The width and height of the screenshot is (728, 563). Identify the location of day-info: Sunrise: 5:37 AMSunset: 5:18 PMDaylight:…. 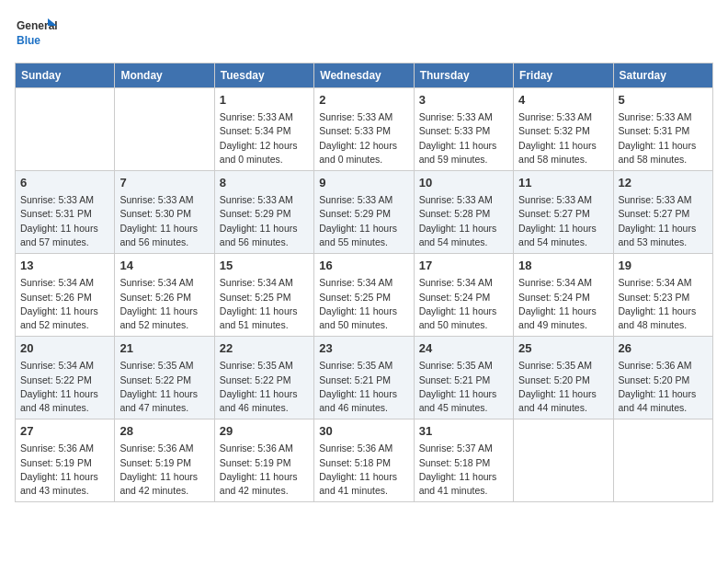
(463, 469).